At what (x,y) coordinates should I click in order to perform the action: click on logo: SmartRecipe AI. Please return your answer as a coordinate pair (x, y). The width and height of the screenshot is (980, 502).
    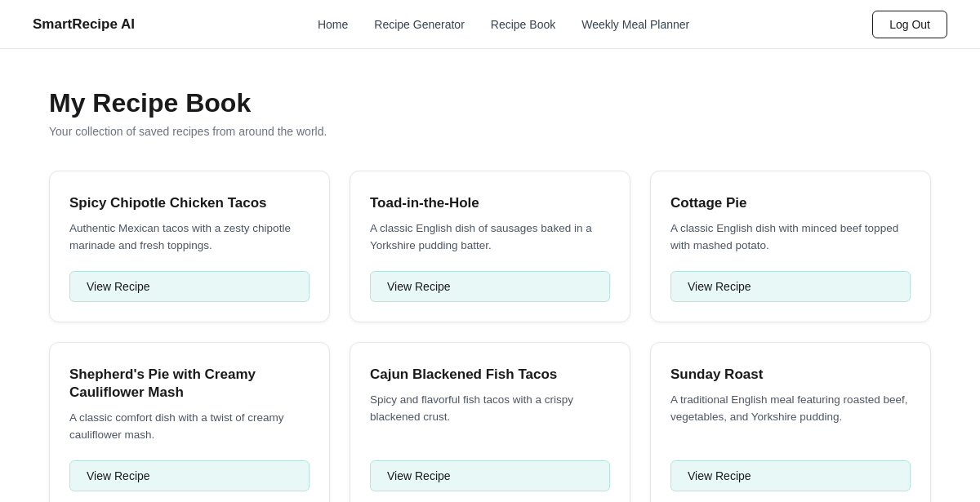
    Looking at the image, I should click on (83, 24).